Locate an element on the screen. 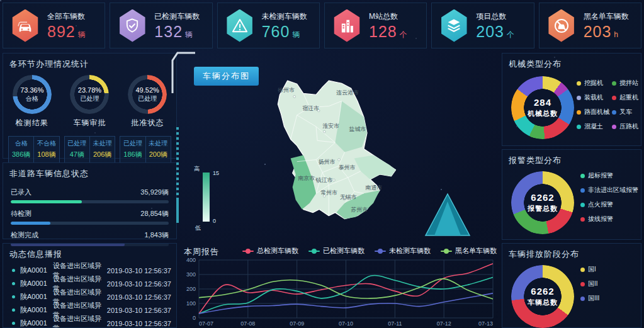 The height and width of the screenshot is (328, 644). donut-legend-item: 国III is located at coordinates (590, 298).